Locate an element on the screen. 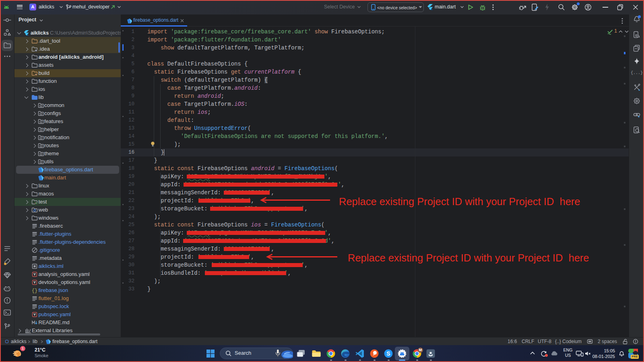  svg-text: S is located at coordinates (388, 354).